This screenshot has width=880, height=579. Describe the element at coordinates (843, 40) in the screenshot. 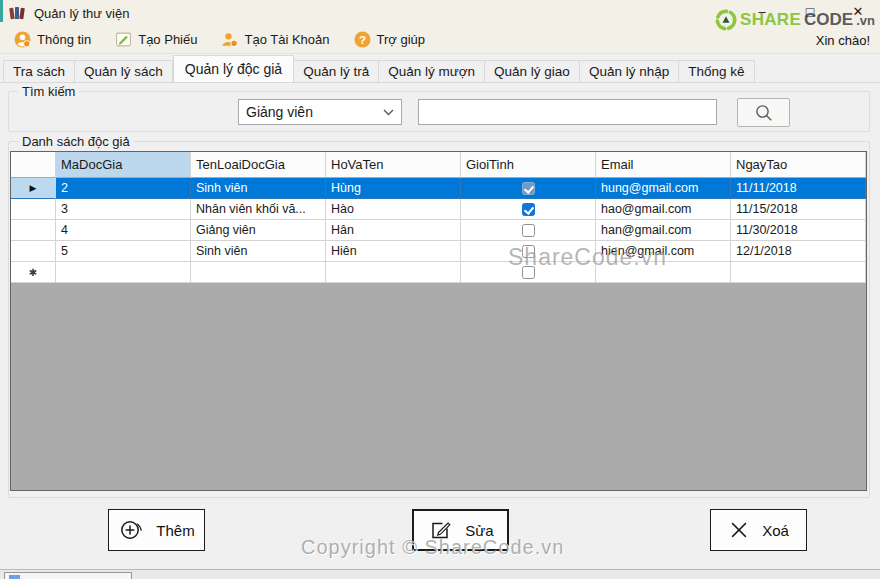

I see `greeting-text: Xin chào!` at that location.